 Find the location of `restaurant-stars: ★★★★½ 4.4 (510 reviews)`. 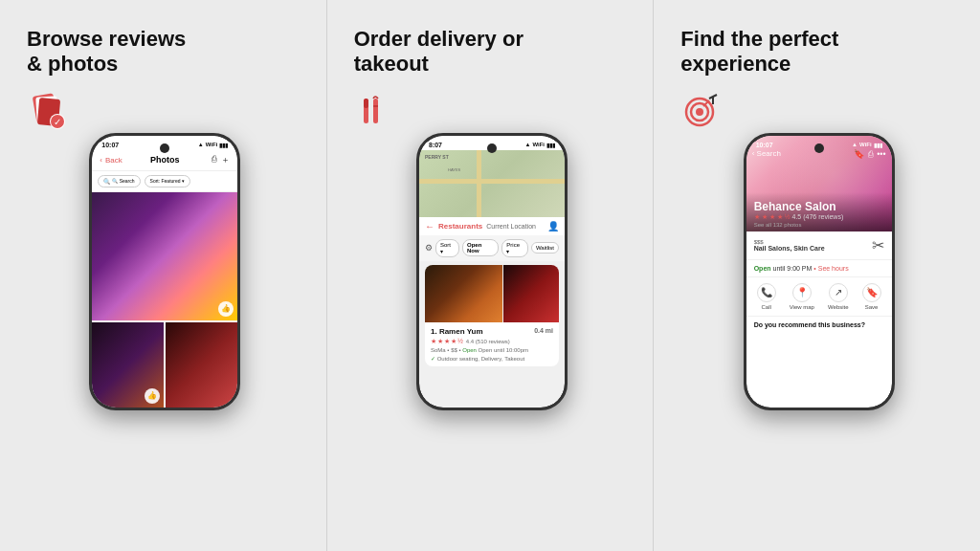

restaurant-stars: ★★★★½ 4.4 (510 reviews) is located at coordinates (492, 342).